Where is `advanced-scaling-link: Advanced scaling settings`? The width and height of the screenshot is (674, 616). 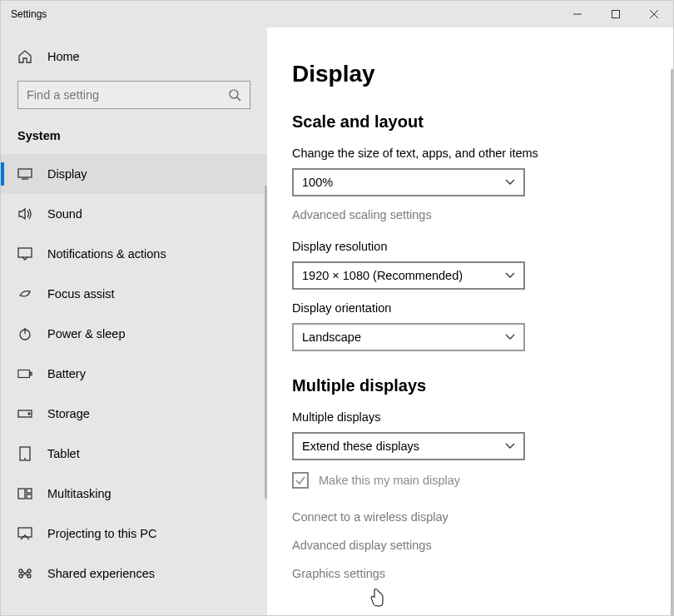 advanced-scaling-link: Advanced scaling settings is located at coordinates (483, 215).